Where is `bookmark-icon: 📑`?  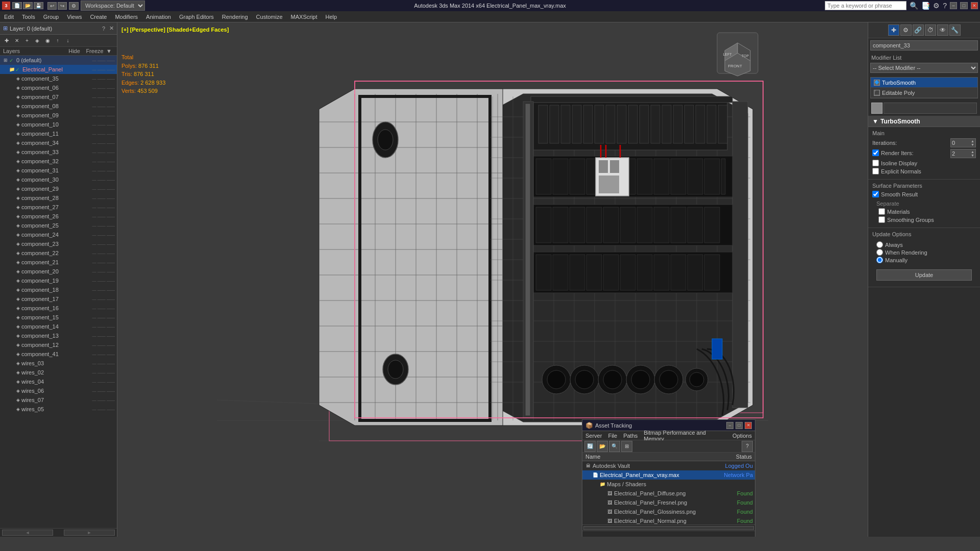
bookmark-icon: 📑 is located at coordinates (926, 6).